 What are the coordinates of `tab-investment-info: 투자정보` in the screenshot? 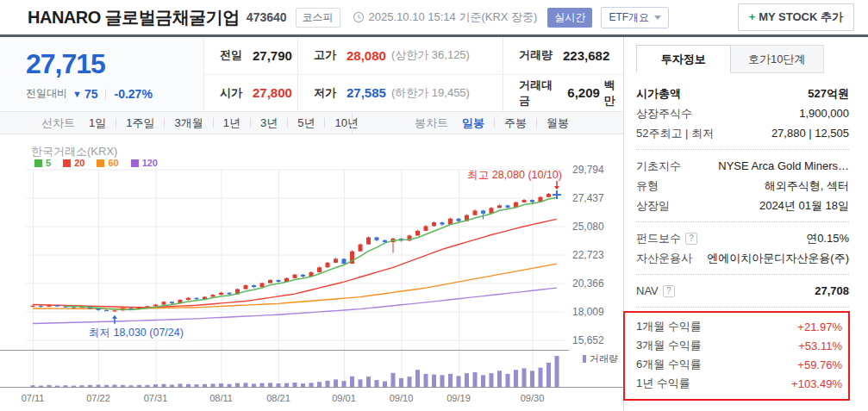 It's located at (684, 59).